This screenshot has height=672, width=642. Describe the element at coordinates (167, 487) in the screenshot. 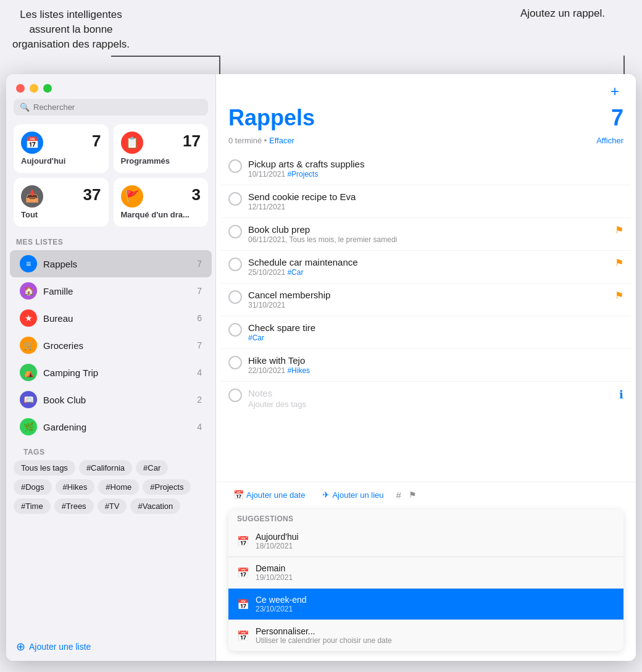

I see `tag-projects: #Projects` at that location.